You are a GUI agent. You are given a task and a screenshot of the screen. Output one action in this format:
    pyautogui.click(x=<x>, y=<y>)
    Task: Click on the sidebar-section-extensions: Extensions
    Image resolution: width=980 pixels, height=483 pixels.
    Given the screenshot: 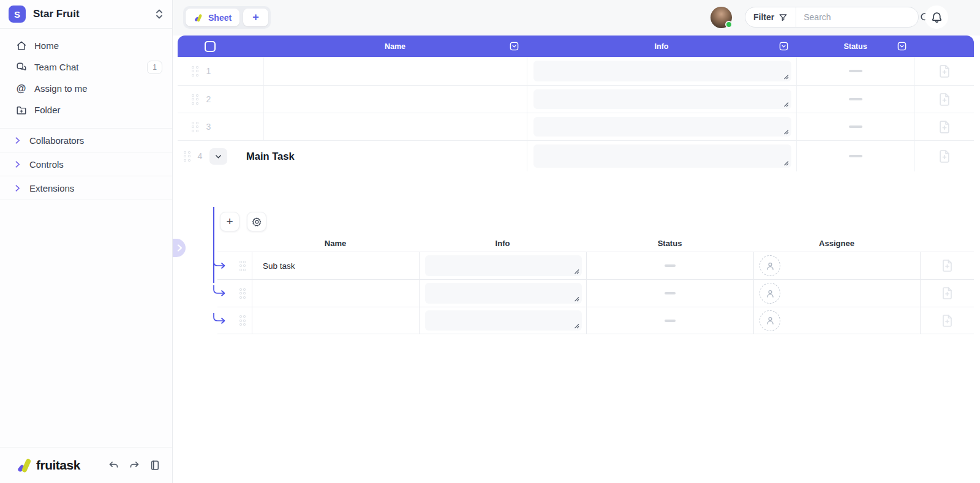 What is the action you would take?
    pyautogui.click(x=86, y=189)
    